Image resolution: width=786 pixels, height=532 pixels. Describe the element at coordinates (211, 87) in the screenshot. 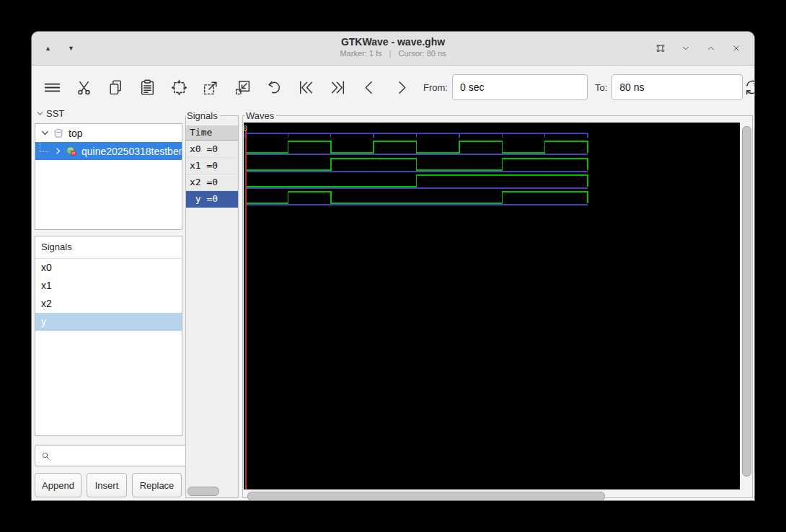

I see `zoom-in-icon` at that location.